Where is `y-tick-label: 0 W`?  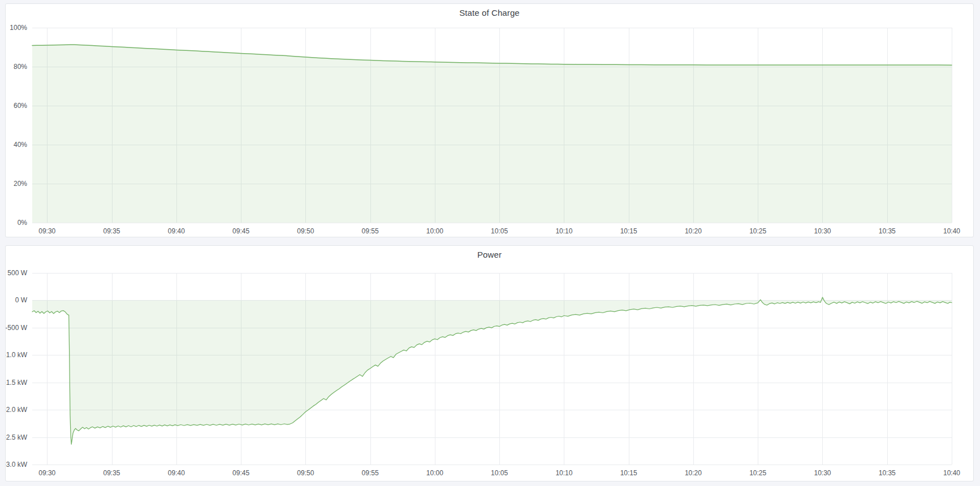 y-tick-label: 0 W is located at coordinates (21, 300).